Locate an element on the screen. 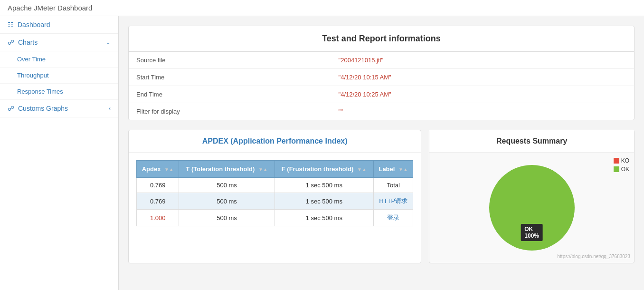  sidebar-throughput-label: Throughput is located at coordinates (33, 75).